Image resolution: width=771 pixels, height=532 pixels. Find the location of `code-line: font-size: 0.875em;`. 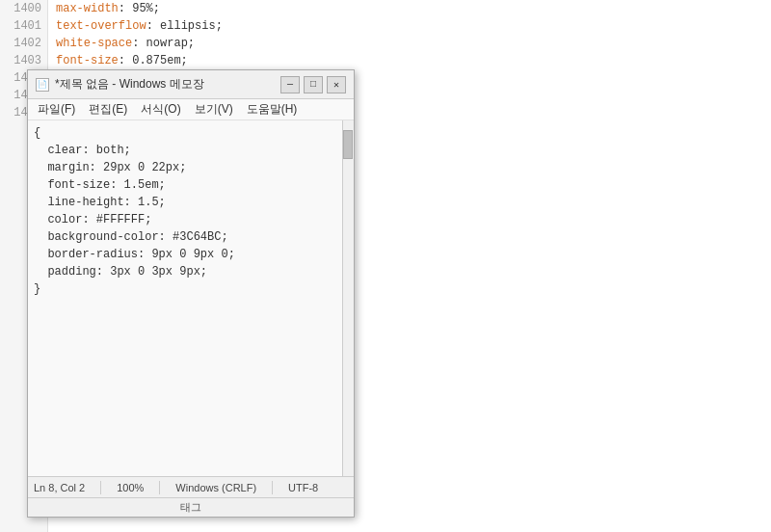

code-line: font-size: 0.875em; is located at coordinates (413, 61).